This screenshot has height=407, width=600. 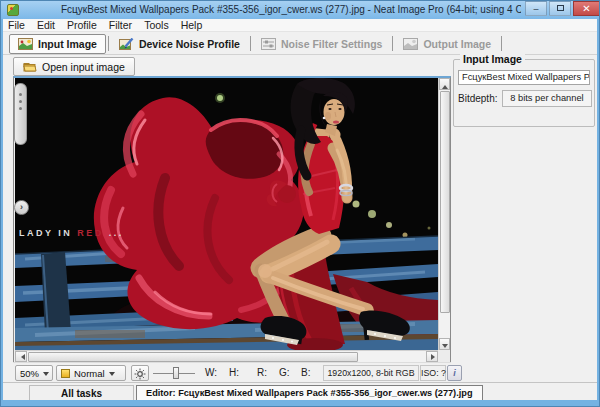 What do you see at coordinates (26, 44) in the screenshot?
I see `input-image-icon` at bounding box center [26, 44].